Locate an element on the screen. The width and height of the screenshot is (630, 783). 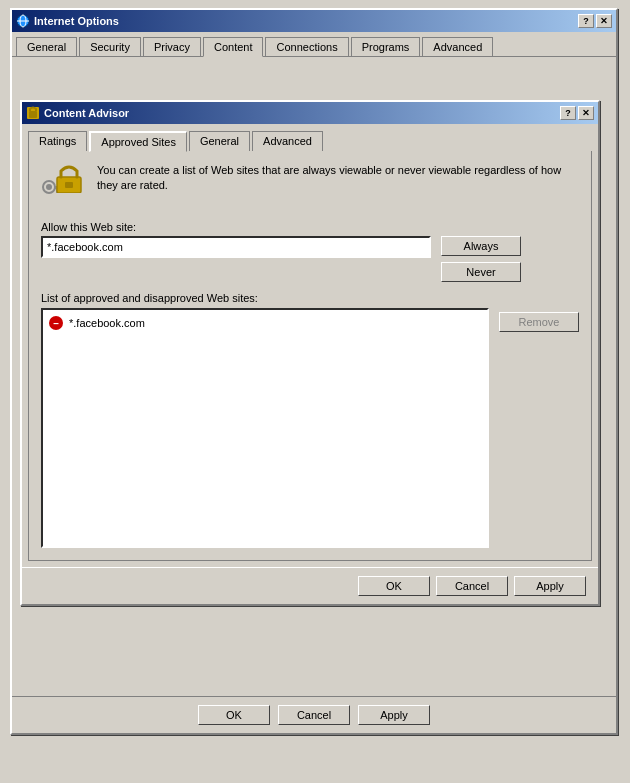
ie-tab-bar: General Security Privacy Content Connect… is located at coordinates (314, 44).